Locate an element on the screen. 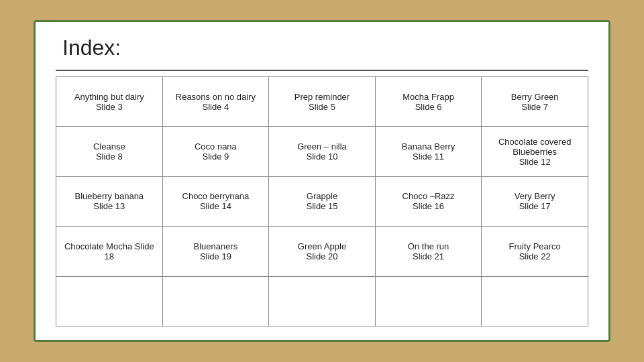  table-row is located at coordinates (322, 301).